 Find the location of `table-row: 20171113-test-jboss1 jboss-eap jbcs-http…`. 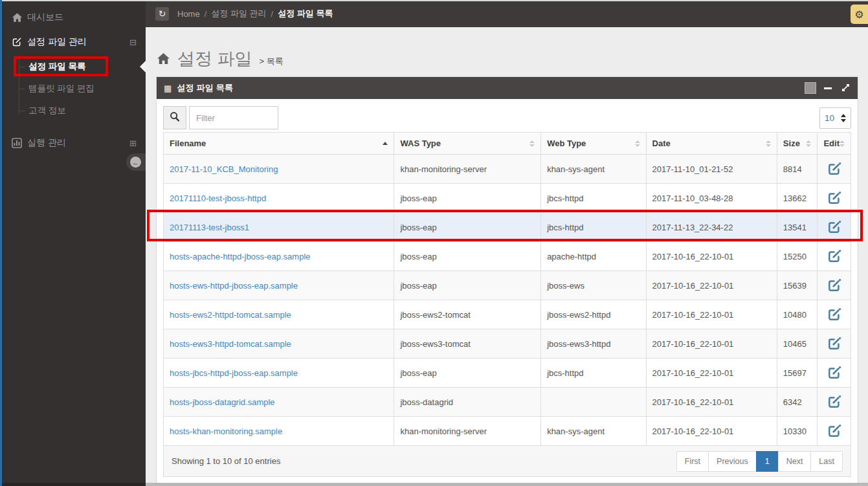

table-row: 20171113-test-jboss1 jboss-eap jbcs-http… is located at coordinates (507, 228).